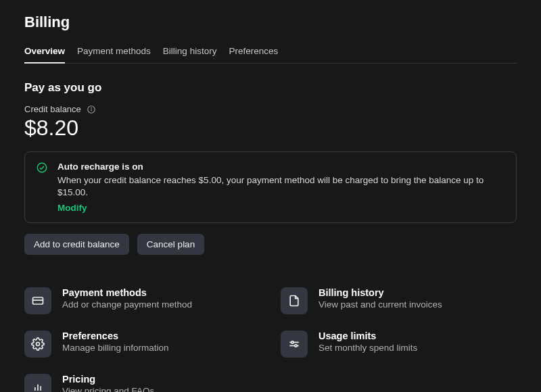 The width and height of the screenshot is (541, 392). What do you see at coordinates (380, 304) in the screenshot?
I see `card-desc: View past and current invoices` at bounding box center [380, 304].